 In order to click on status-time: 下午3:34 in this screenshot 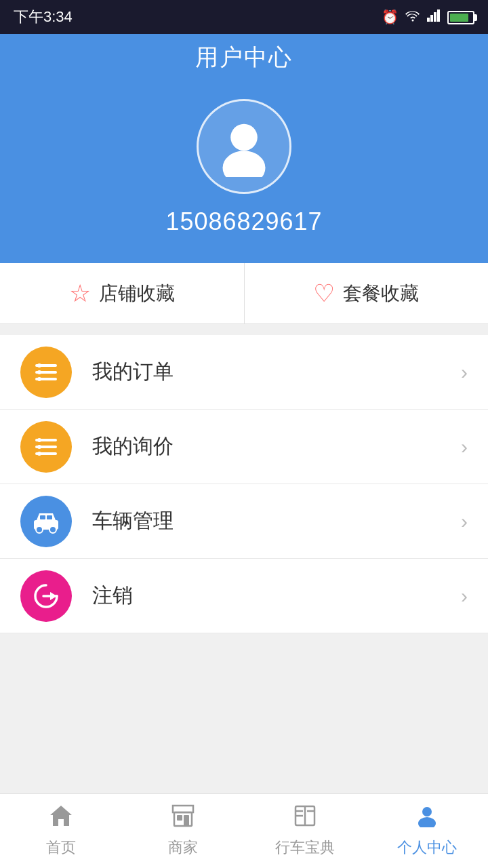, I will do `click(43, 17)`.